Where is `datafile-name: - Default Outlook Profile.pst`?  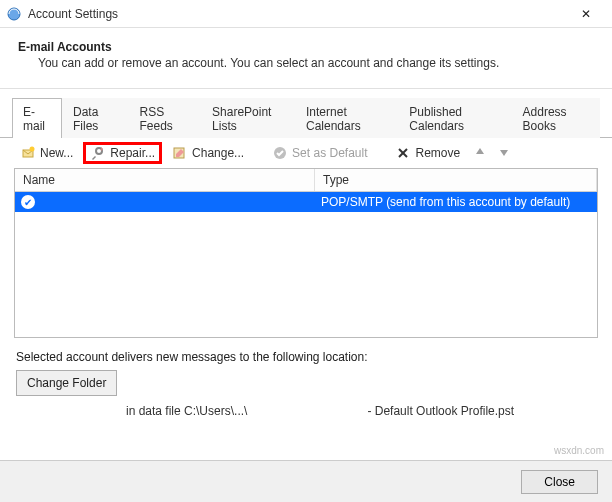
datafile-name: - Default Outlook Profile.pst is located at coordinates (440, 411).